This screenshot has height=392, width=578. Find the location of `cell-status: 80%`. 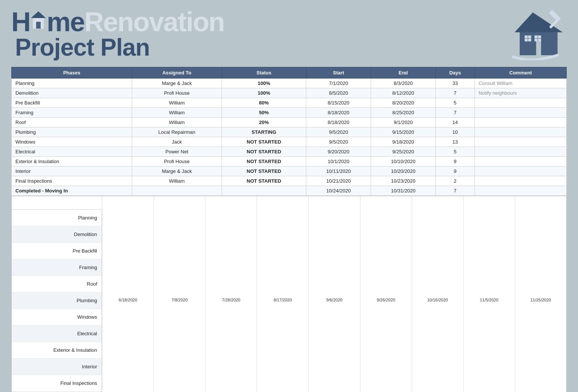

cell-status: 80% is located at coordinates (264, 103).